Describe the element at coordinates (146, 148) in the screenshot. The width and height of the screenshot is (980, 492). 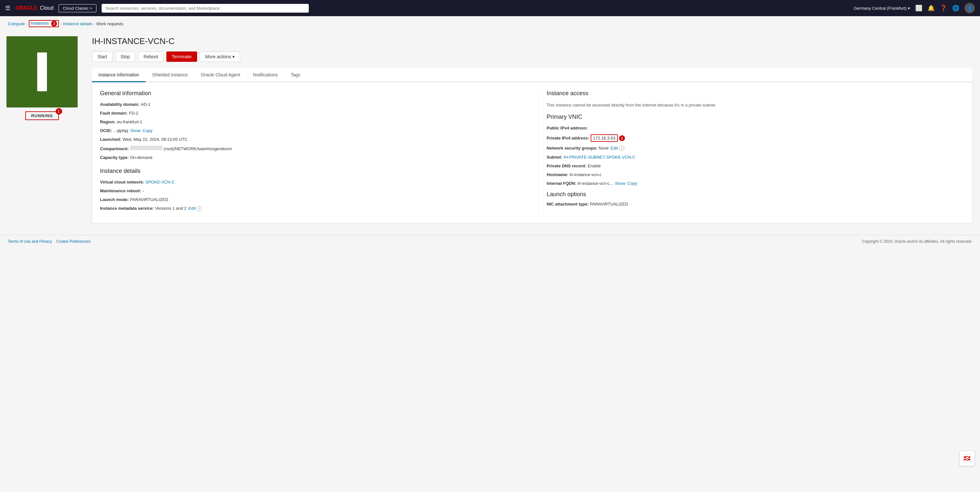
I see `compartment-bar` at that location.